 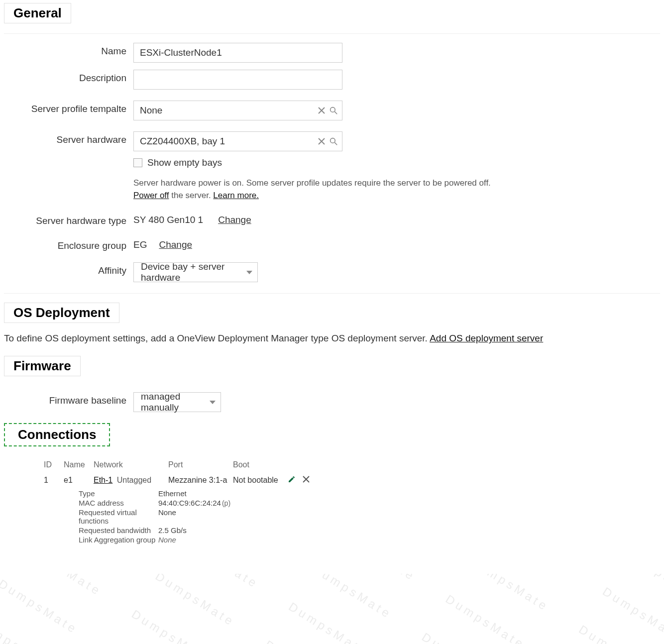 I want to click on affinity-value: Device bay + server hardware, so click(x=191, y=272).